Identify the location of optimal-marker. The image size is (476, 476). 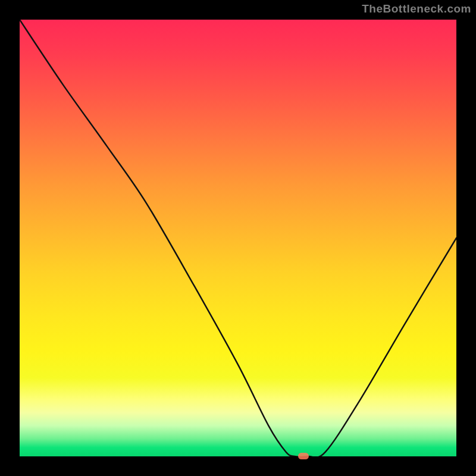
(303, 456).